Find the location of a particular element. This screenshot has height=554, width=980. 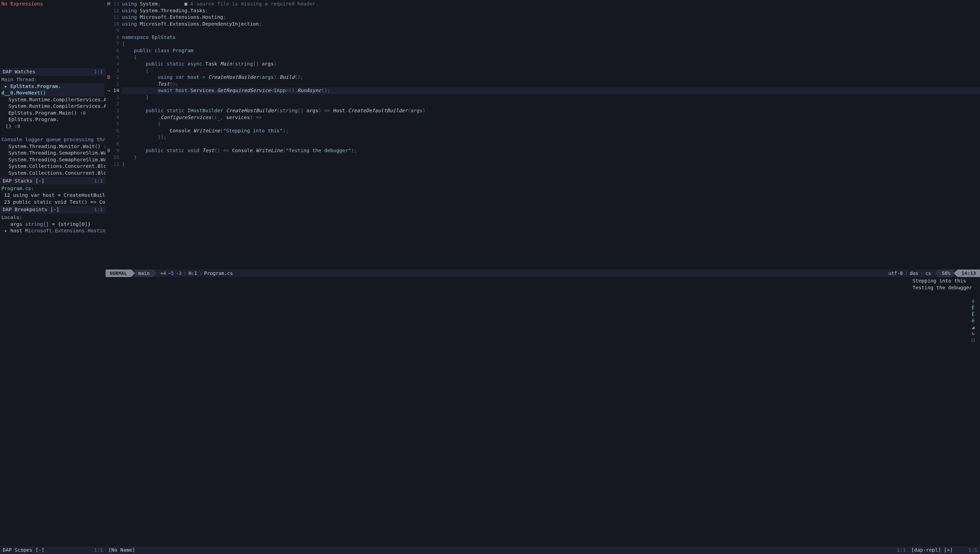

filetype: cs is located at coordinates (928, 273).